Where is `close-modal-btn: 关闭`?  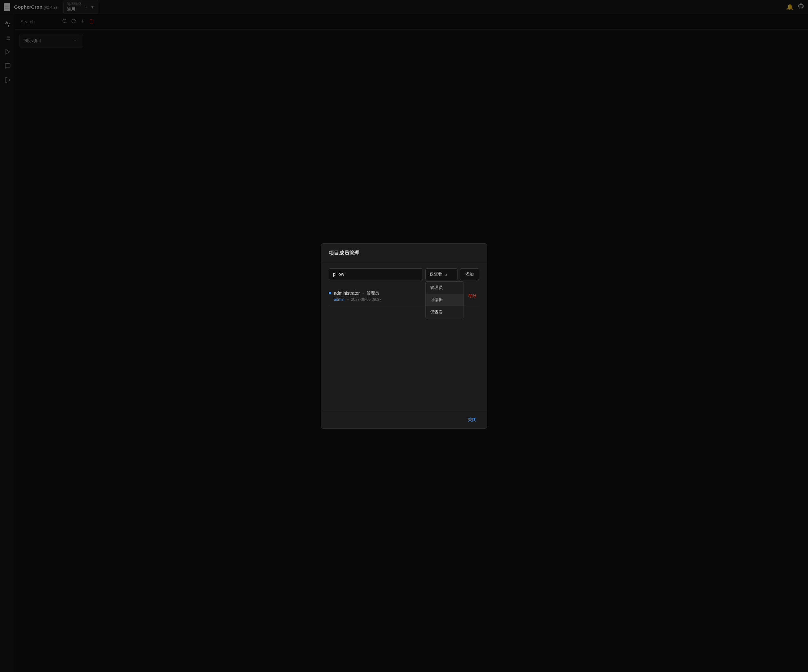 close-modal-btn: 关闭 is located at coordinates (472, 420).